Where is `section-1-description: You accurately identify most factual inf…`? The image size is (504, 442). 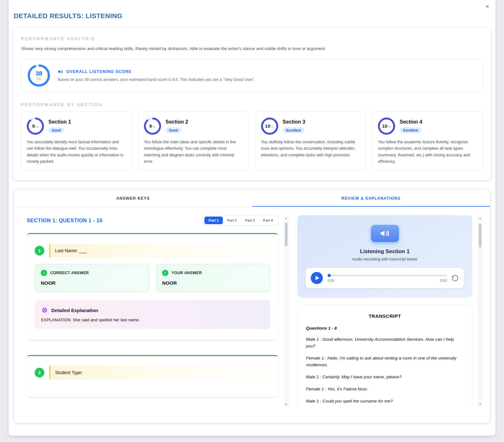 section-1-description: You accurately identify most factual inf… is located at coordinates (76, 152).